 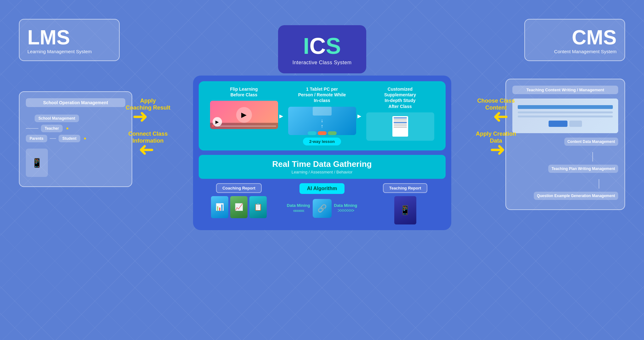 I want to click on apply-creation-arrow: ➜, so click(x=498, y=150).